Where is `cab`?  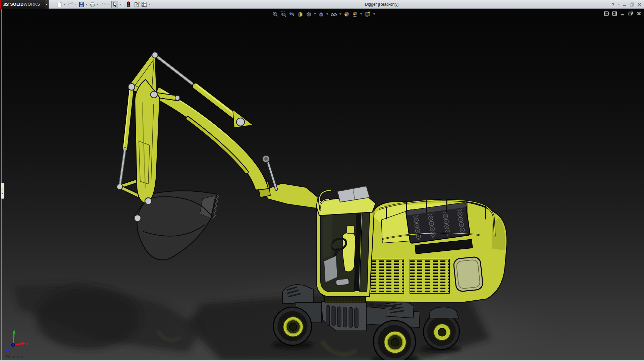
cab is located at coordinates (345, 241).